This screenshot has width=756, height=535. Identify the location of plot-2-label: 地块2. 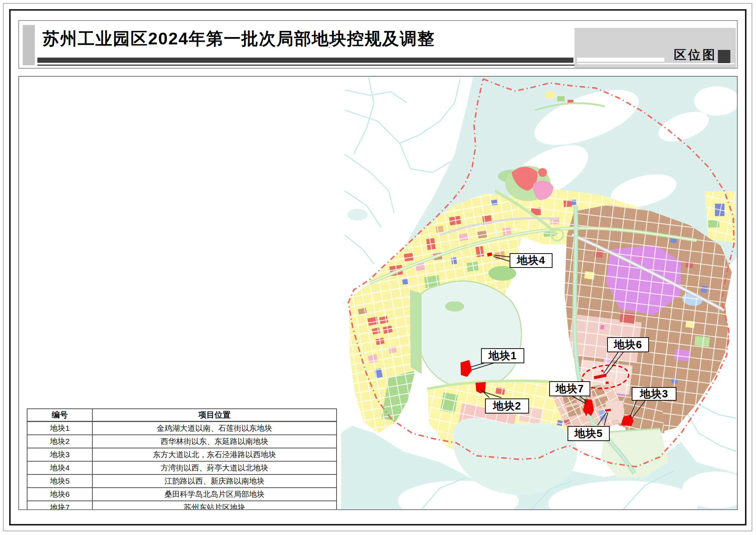
(507, 406).